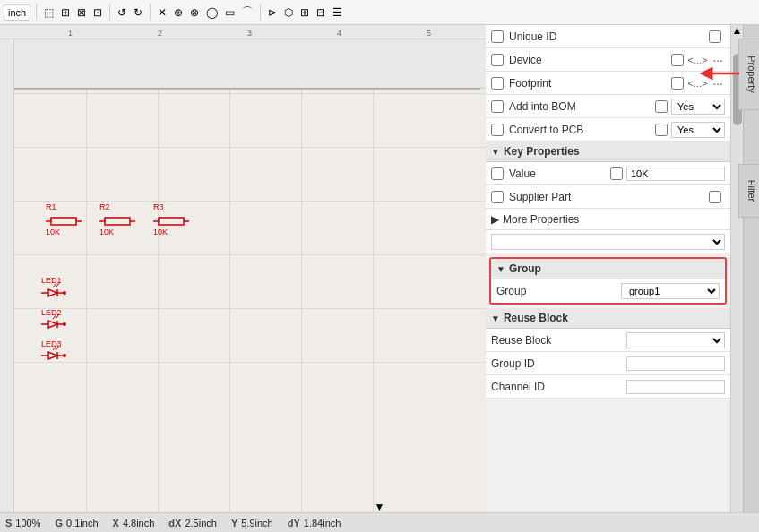 The width and height of the screenshot is (759, 532). Describe the element at coordinates (53, 232) in the screenshot. I see `svg-text: 10K` at that location.